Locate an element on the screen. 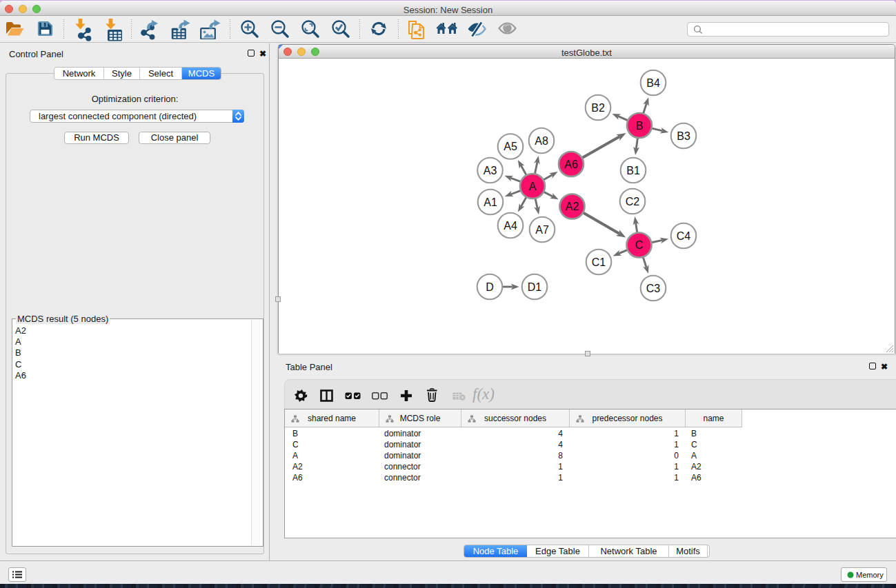 This screenshot has height=588, width=896. svg-text: A7 is located at coordinates (542, 230).